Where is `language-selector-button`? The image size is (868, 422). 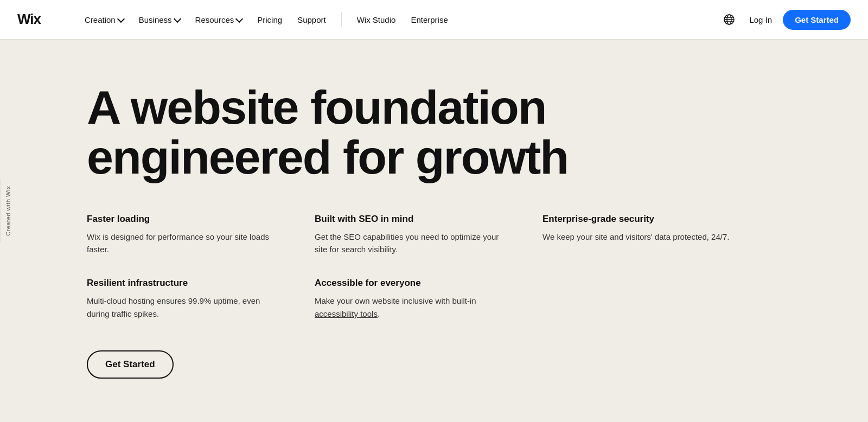 language-selector-button is located at coordinates (729, 20).